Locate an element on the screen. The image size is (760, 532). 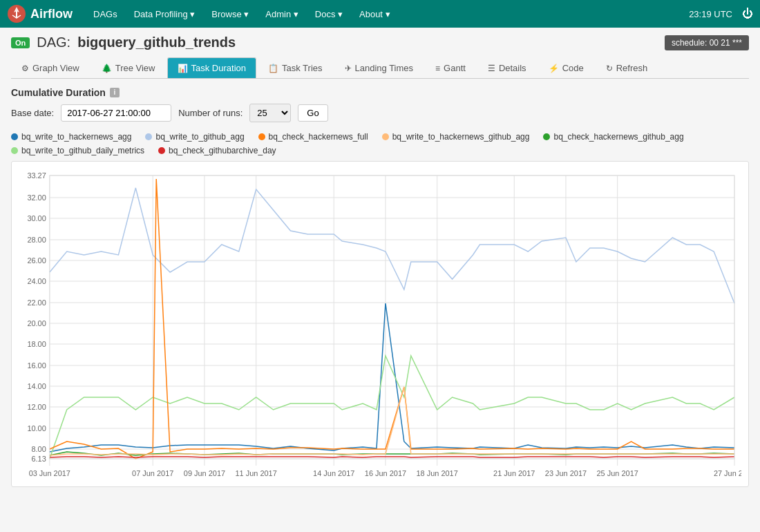
svg-text: 03 Jun 2017 is located at coordinates (50, 473).